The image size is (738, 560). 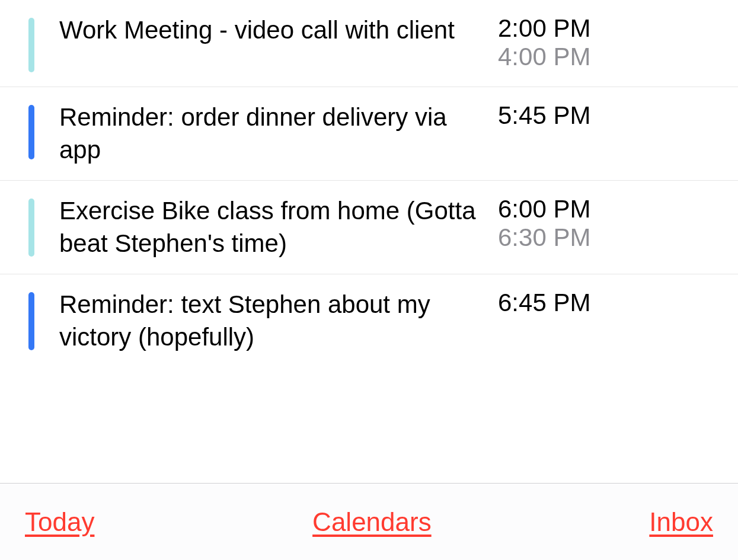 I want to click on inbox-button: Inbox, so click(x=681, y=522).